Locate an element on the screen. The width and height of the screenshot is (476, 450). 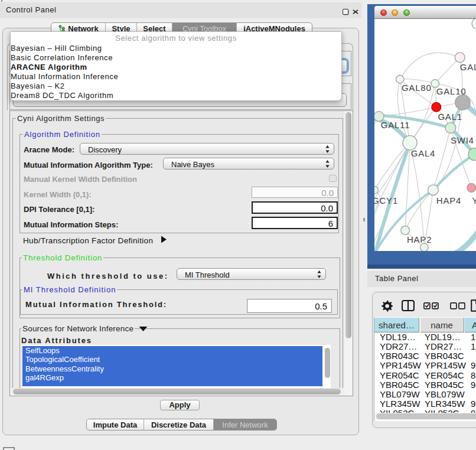
svg-text: GAL8 is located at coordinates (468, 67).